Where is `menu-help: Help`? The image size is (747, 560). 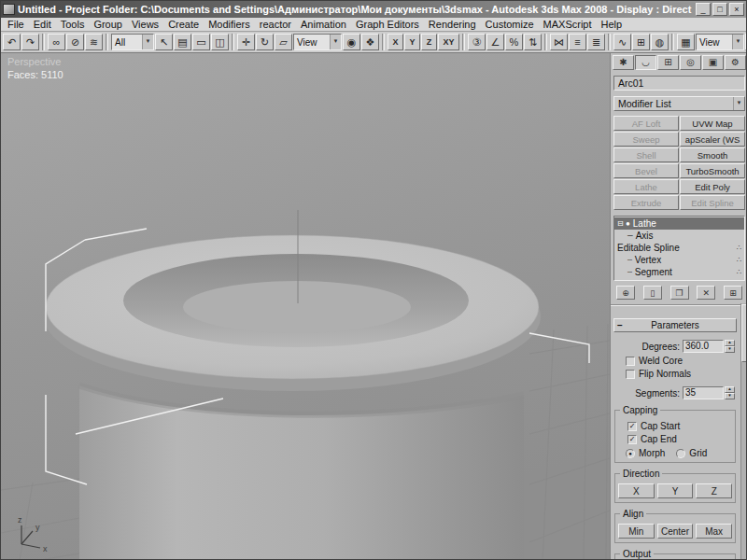
menu-help: Help is located at coordinates (613, 24).